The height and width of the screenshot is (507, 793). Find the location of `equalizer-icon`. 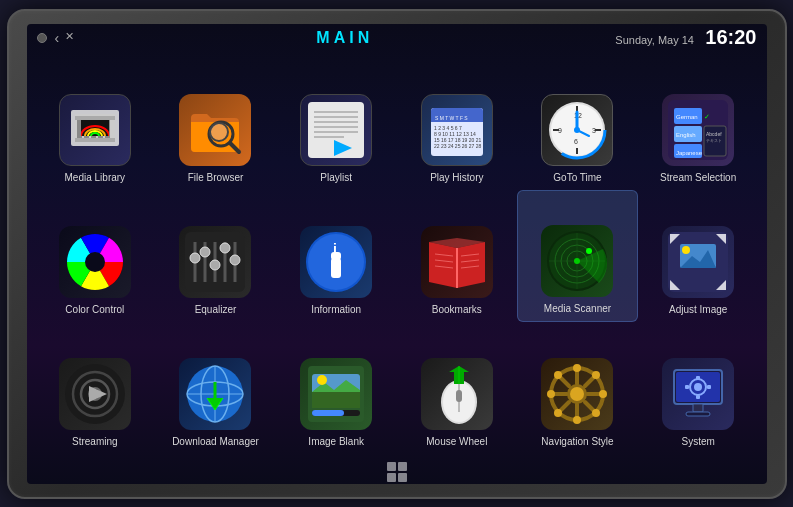

equalizer-icon is located at coordinates (215, 262).